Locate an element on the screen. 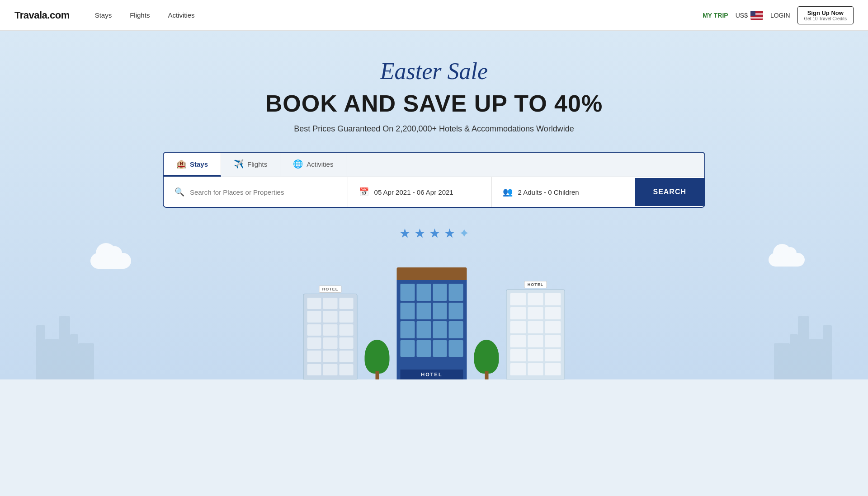 This screenshot has width=868, height=496. sil-b9 is located at coordinates (816, 359).